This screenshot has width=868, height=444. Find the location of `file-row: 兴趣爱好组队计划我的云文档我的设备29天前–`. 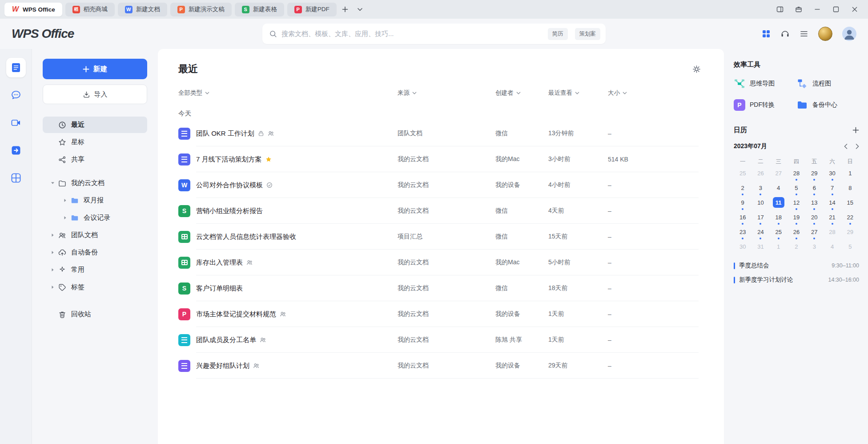

file-row: 兴趣爱好组队计划我的云文档我的设备29天前– is located at coordinates (441, 366).